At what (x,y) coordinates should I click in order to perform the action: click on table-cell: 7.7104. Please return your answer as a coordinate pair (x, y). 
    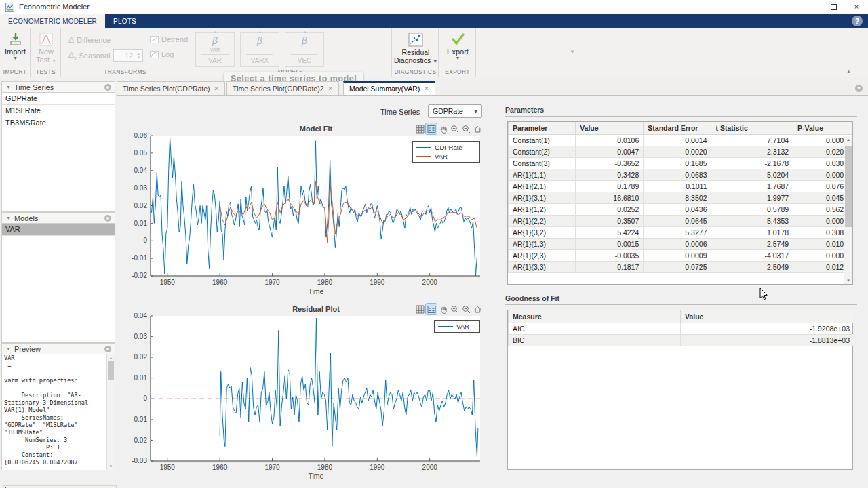
    Looking at the image, I should click on (753, 141).